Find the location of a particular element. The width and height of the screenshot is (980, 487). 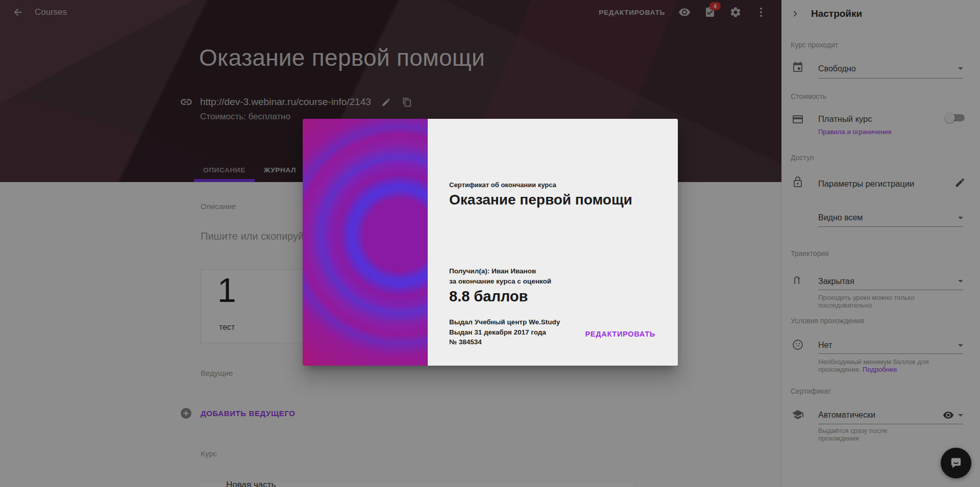

certificate-edit-button: РЕДАКТИРОВАТЬ is located at coordinates (620, 334).